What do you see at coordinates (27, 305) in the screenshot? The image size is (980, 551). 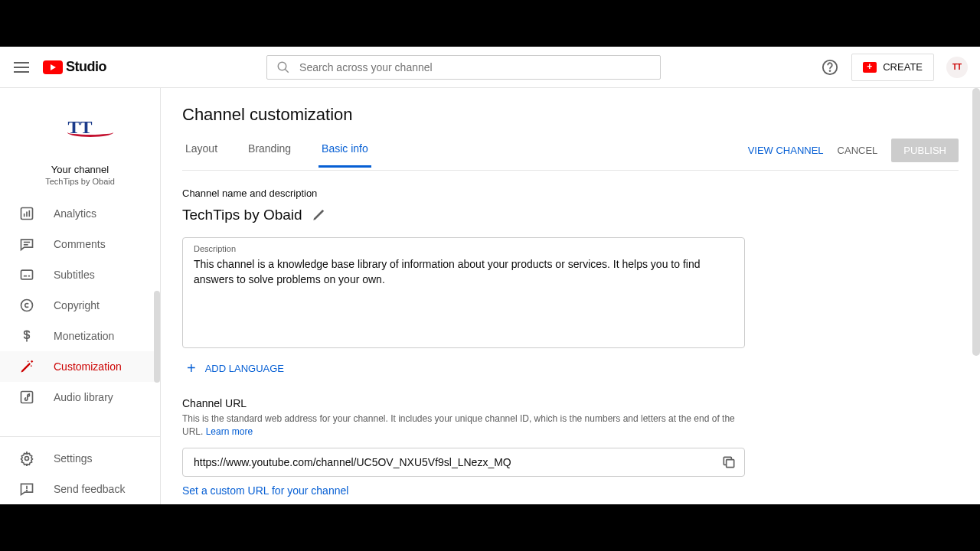 I see `copyright-icon` at bounding box center [27, 305].